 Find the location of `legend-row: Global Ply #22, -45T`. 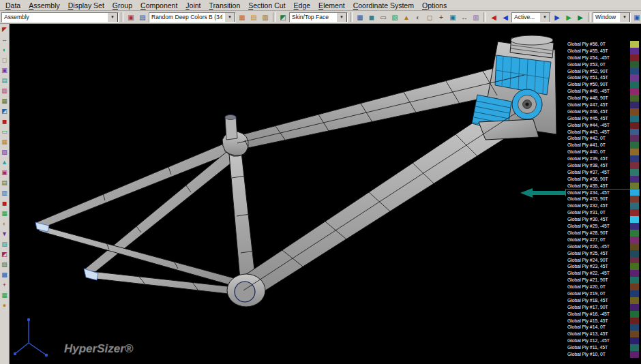

legend-row: Global Ply #22, -45T is located at coordinates (603, 273).